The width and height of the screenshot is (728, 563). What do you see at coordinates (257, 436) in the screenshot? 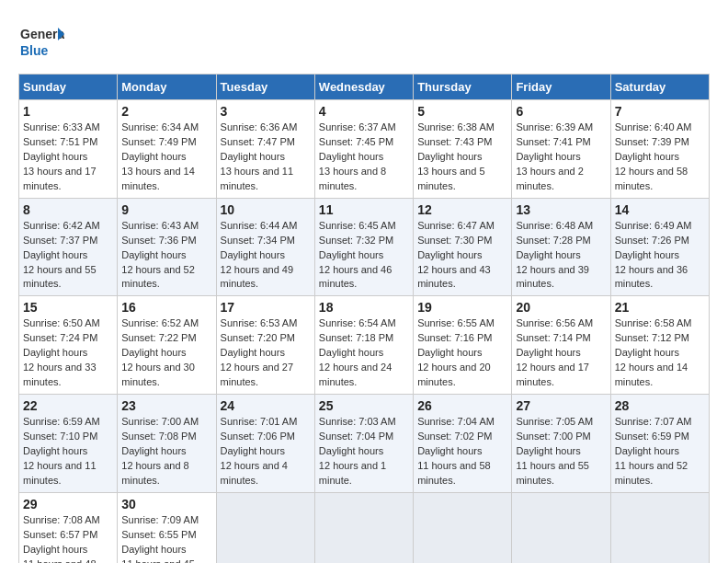
I see `sunset-label: Sunset: 7:06 PM` at bounding box center [257, 436].